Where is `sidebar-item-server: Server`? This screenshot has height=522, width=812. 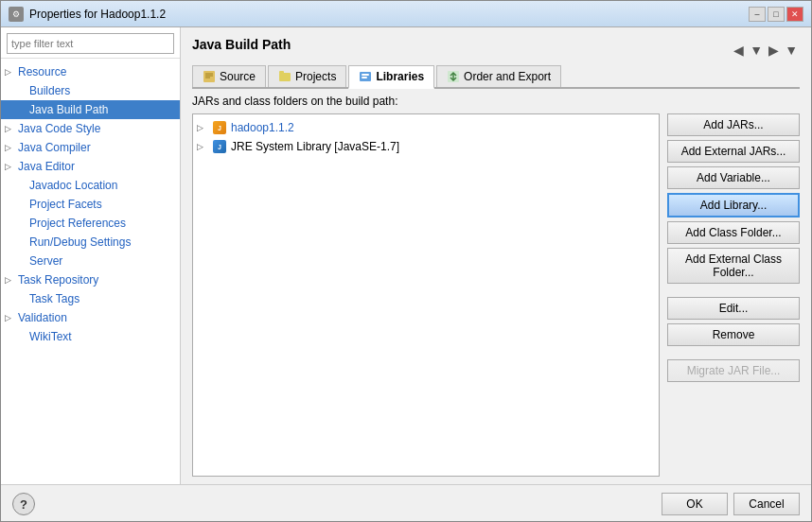
sidebar-item-server: Server is located at coordinates (91, 261).